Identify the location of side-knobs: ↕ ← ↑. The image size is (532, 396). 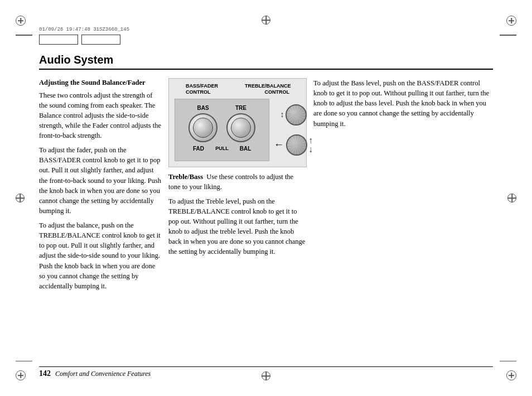
(293, 130).